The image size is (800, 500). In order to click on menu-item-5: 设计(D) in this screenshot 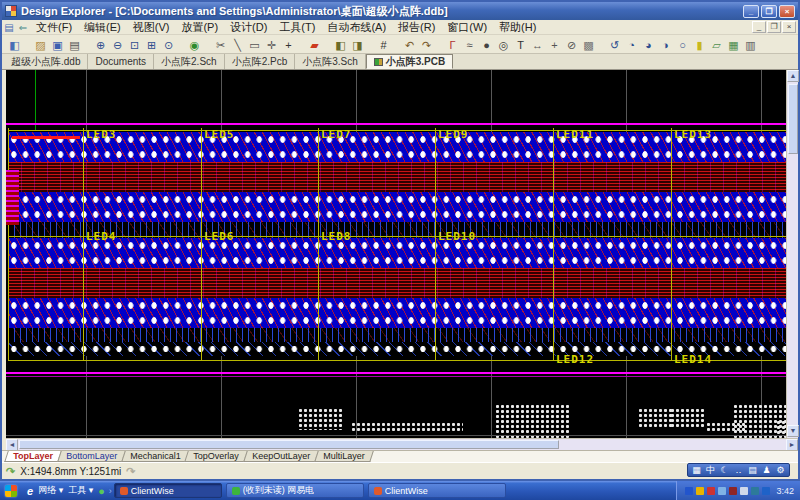, I will do `click(248, 28)`.